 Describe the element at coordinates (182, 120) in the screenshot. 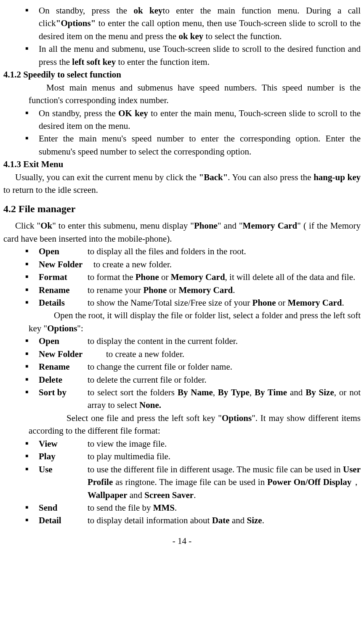

I see `list-item: ■ On standby, press the OK key to enter …` at that location.